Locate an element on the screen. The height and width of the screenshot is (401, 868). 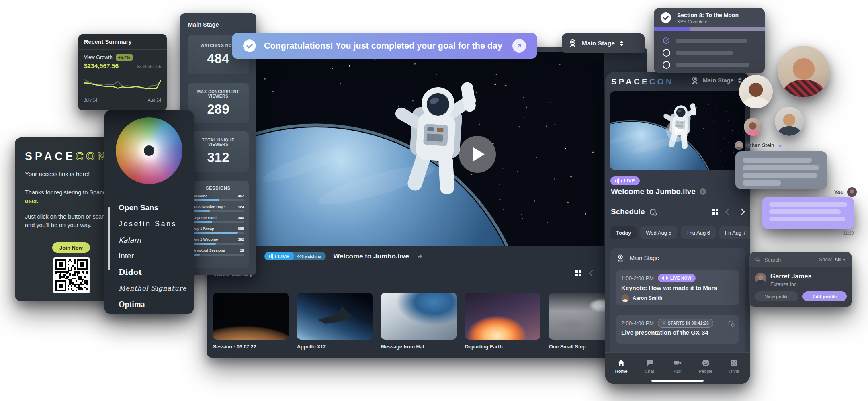
session-bar-track is located at coordinates (218, 222).